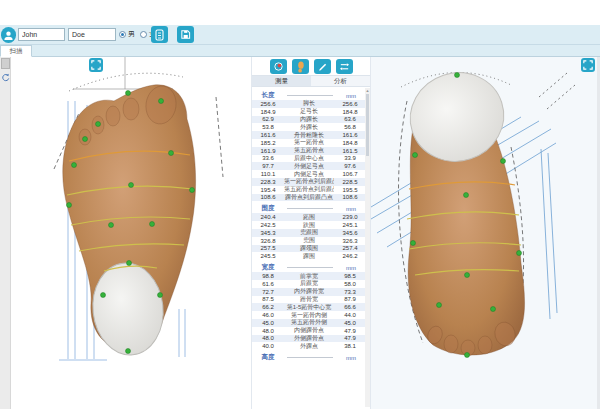 This screenshot has height=409, width=600. I want to click on measurement-value: 326.3, so click(350, 241).